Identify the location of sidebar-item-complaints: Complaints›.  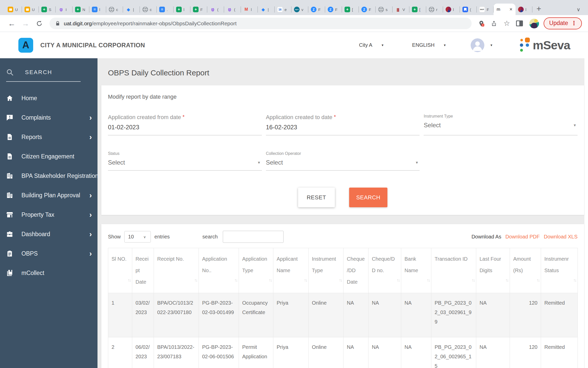
(49, 118).